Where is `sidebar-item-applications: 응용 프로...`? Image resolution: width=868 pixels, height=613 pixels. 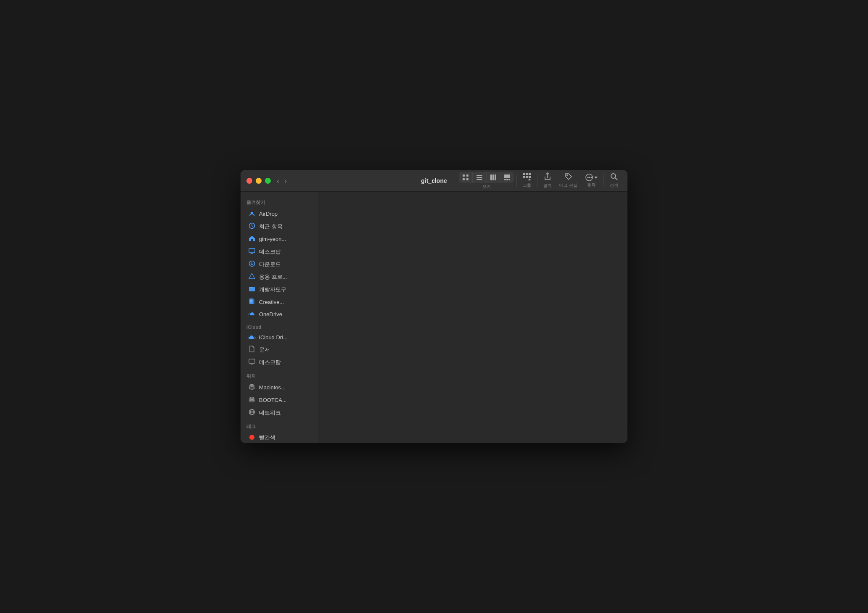
sidebar-item-applications: 응용 프로... is located at coordinates (279, 277).